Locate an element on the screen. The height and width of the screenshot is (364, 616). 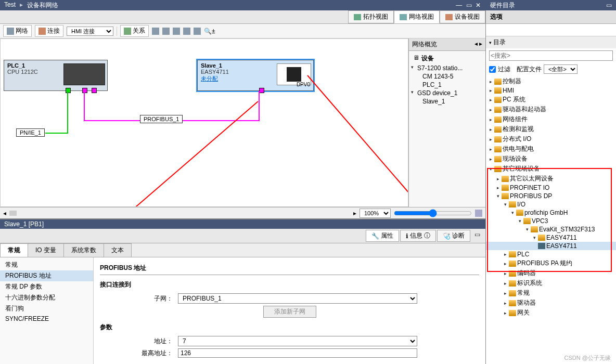
network-button: 网络 is located at coordinates (18, 31).